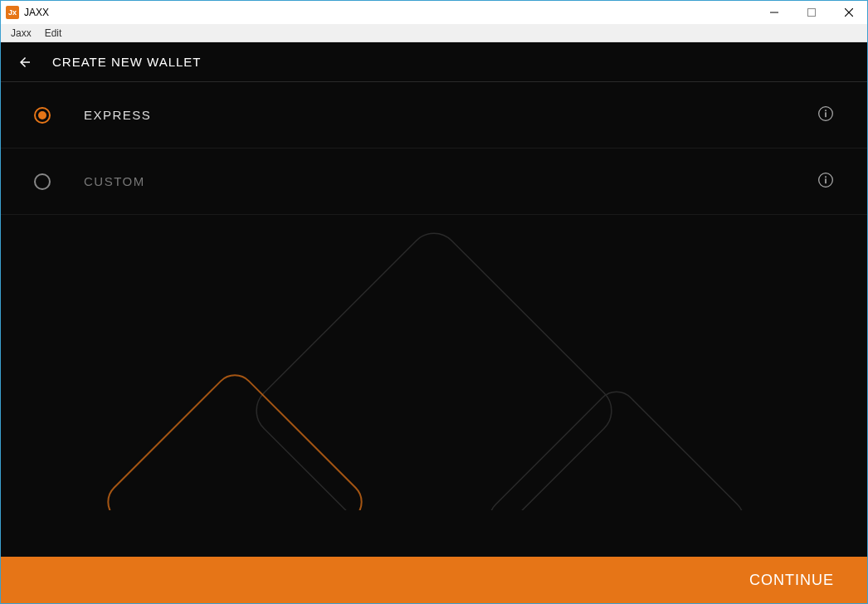  Describe the element at coordinates (812, 12) in the screenshot. I see `maximize-button` at that location.